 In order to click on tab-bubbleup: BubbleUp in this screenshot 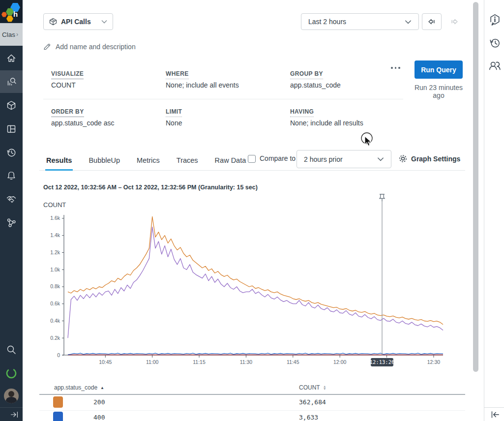, I will do `click(104, 160)`.